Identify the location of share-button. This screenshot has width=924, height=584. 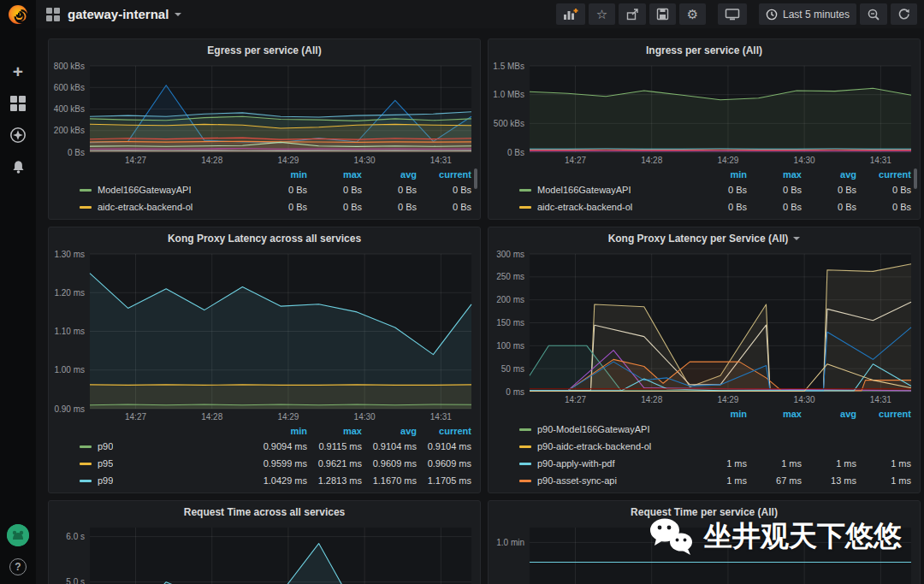
(632, 14).